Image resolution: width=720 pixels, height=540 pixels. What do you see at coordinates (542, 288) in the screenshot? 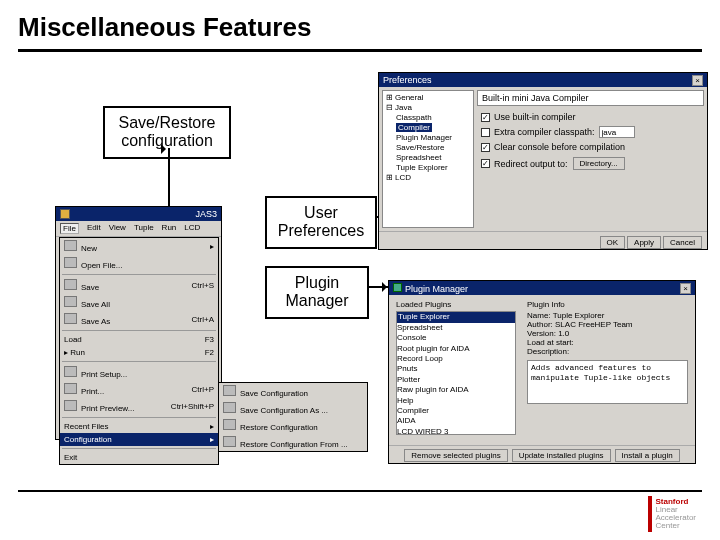
I see `pm-titlebar: Plugin Manager ×` at bounding box center [542, 288].